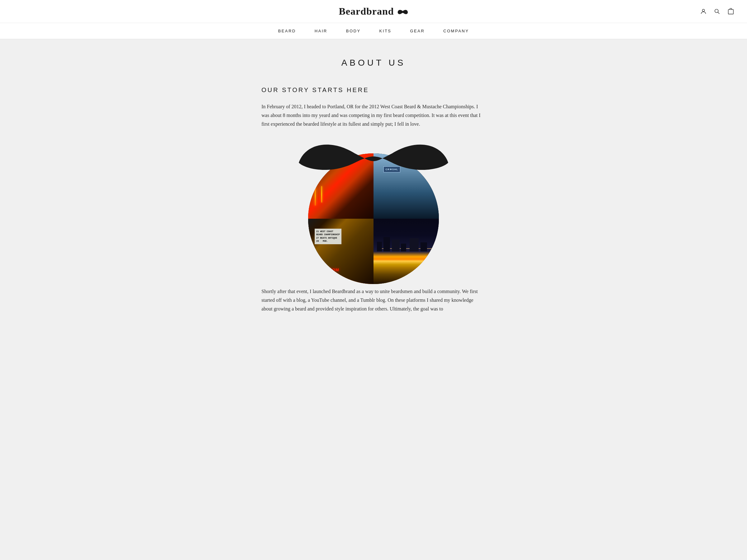 Image resolution: width=747 pixels, height=560 pixels. I want to click on page-title: ABOUT US, so click(374, 63).